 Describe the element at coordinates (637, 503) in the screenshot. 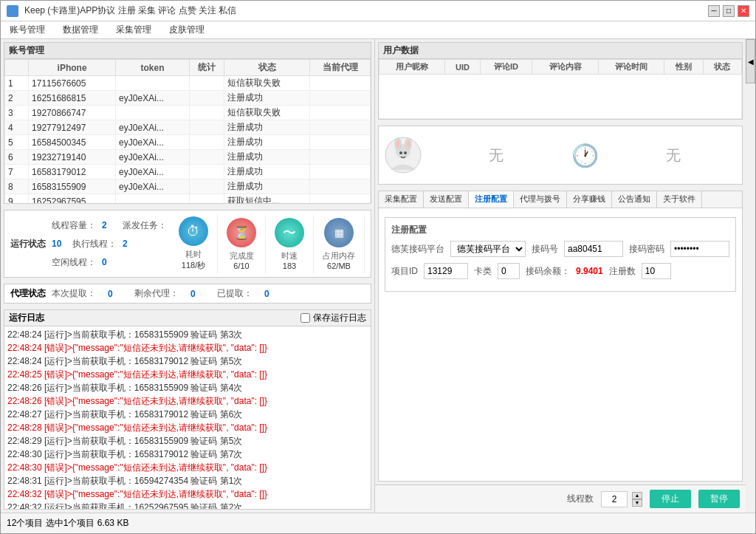

I see `thread-down-button: ▼` at that location.